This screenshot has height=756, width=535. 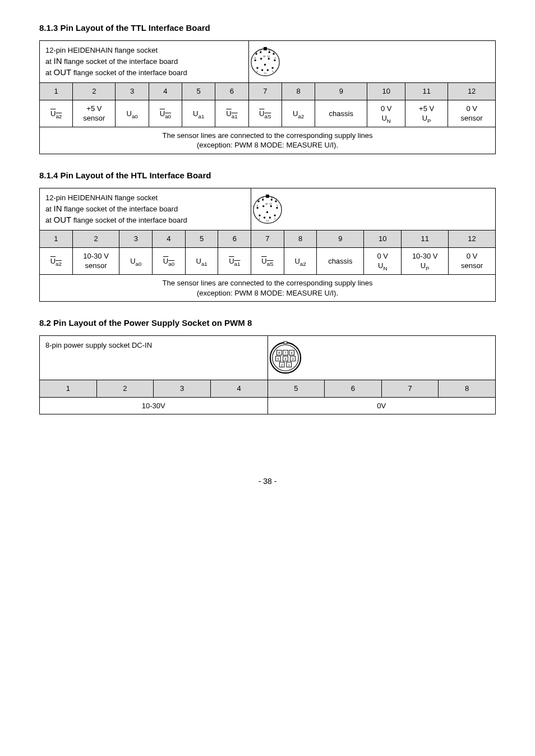 What do you see at coordinates (56, 92) in the screenshot?
I see `ttl-hdr-1: 1` at bounding box center [56, 92].